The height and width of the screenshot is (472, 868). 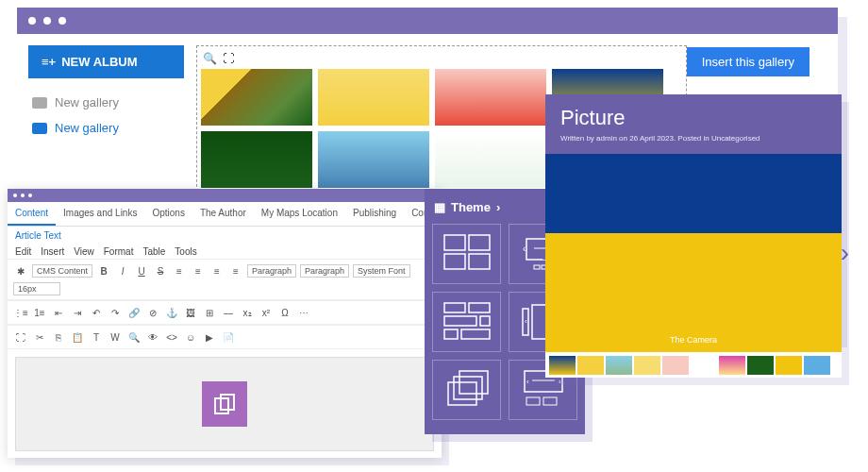 I want to click on menu-insert: Insert, so click(x=53, y=251).